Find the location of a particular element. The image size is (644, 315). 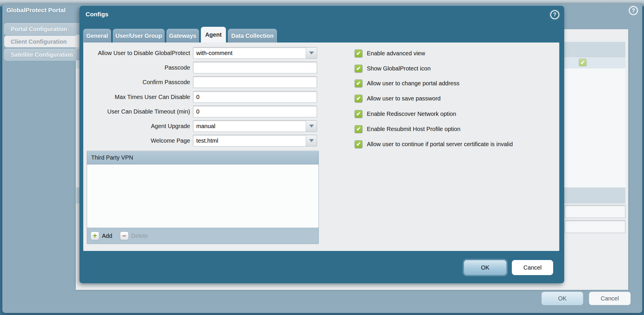

checkbox-label: Enable Resubmit Host Profile option is located at coordinates (413, 129).